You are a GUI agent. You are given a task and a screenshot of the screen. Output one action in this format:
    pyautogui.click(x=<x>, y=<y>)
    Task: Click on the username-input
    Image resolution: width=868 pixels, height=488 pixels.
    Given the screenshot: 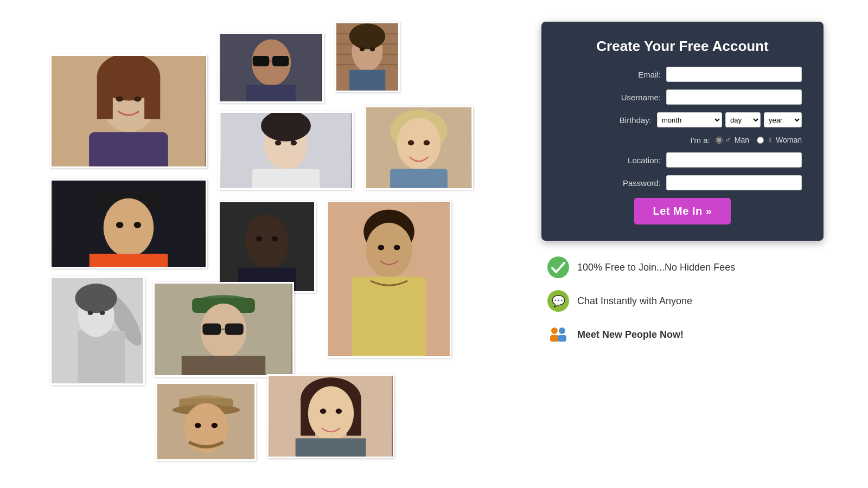 What is the action you would take?
    pyautogui.click(x=734, y=97)
    